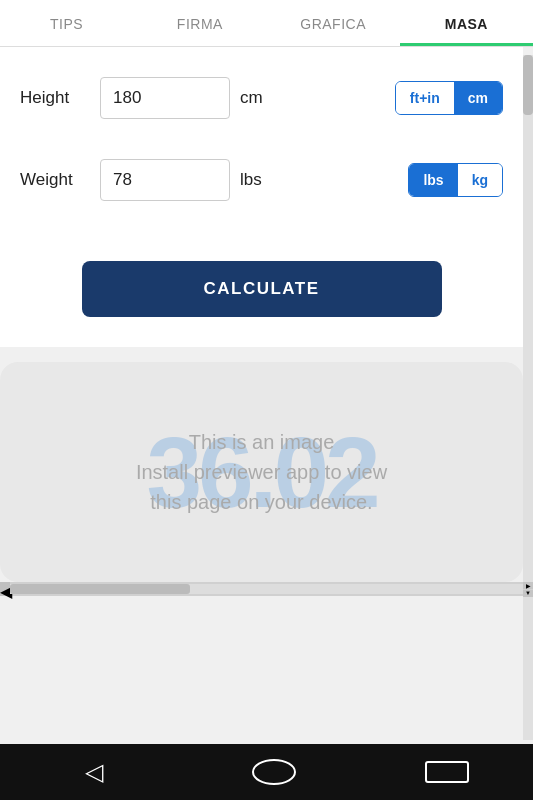  What do you see at coordinates (266, 589) in the screenshot?
I see `bottom-scrollbar-bar: ◀ ▶ ▼` at bounding box center [266, 589].